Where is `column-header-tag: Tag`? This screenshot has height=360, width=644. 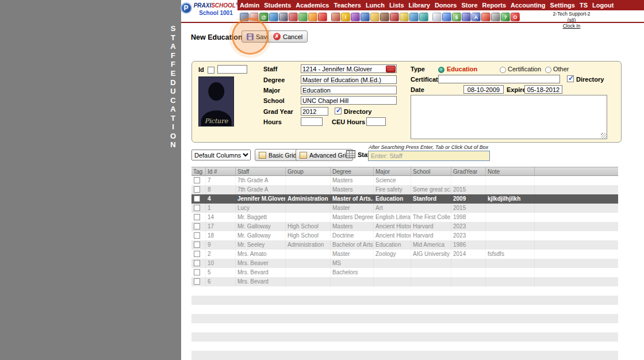
column-header-tag: Tag is located at coordinates (199, 171).